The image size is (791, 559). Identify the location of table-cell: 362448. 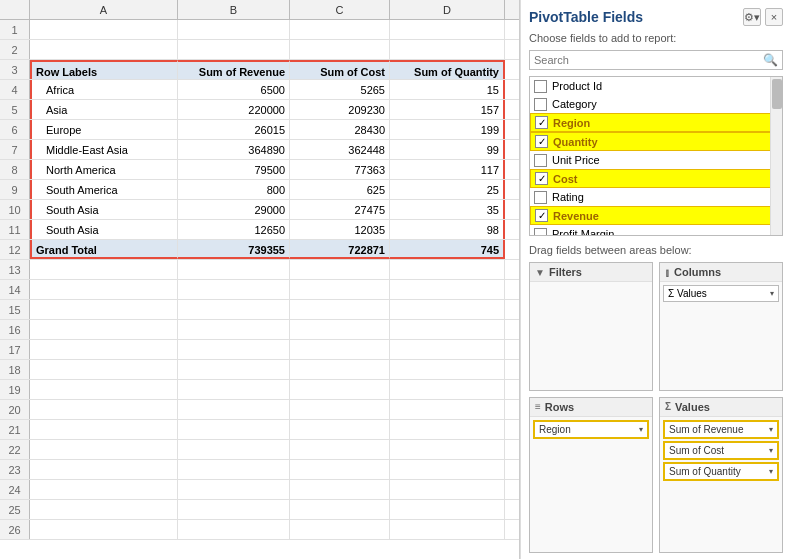
(340, 150).